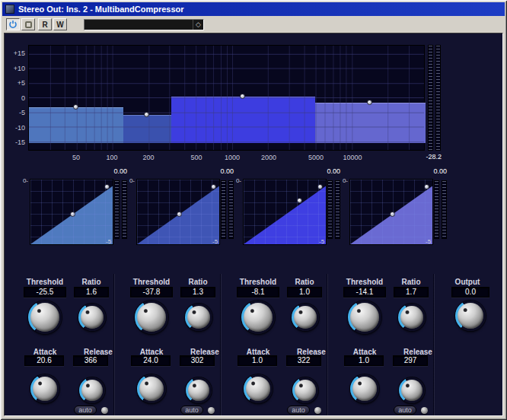  Describe the element at coordinates (258, 292) in the screenshot. I see `threshold-value: -8.1` at that location.